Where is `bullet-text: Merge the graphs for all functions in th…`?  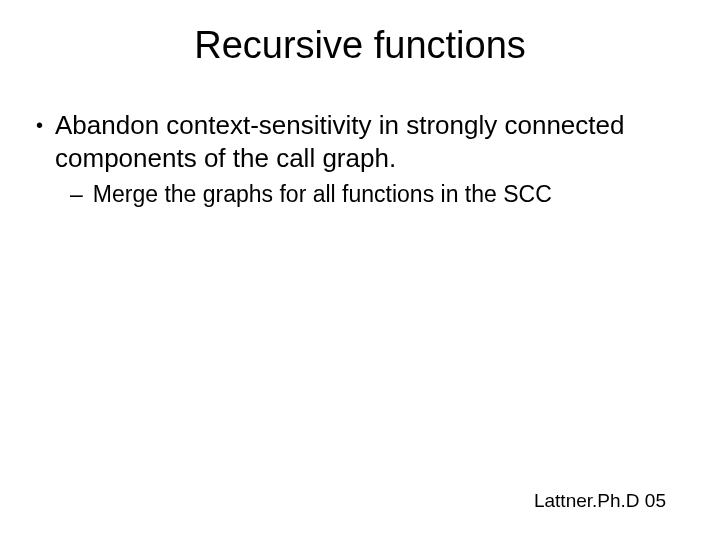
bullet-text: Merge the graphs for all functions in th… is located at coordinates (388, 194).